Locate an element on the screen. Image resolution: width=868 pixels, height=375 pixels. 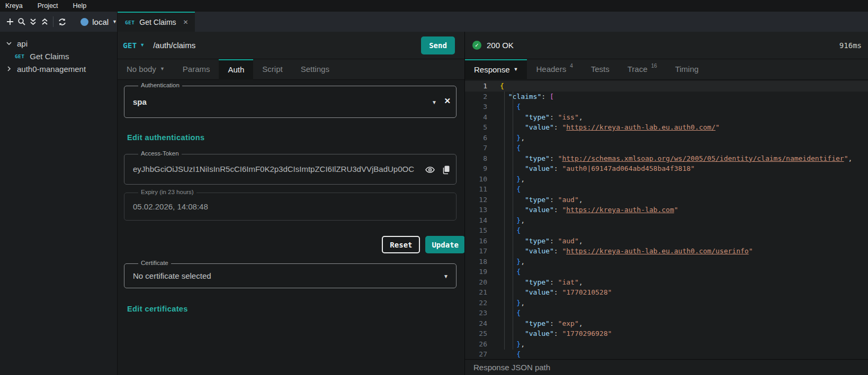
authentication-select: Authentication spa ▼ ✕ is located at coordinates (290, 102).